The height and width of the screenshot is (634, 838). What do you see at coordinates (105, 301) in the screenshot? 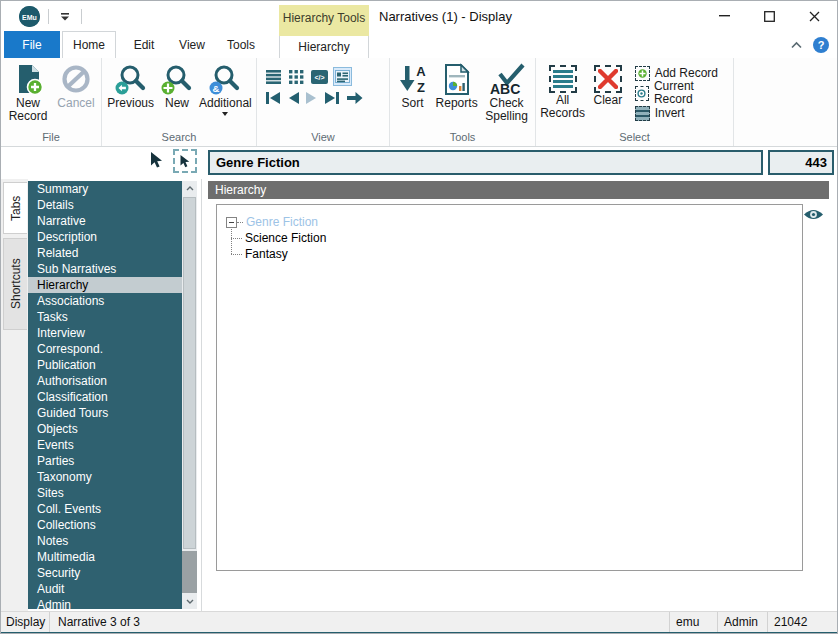
I see `sidebar-tab-item: Associations` at bounding box center [105, 301].